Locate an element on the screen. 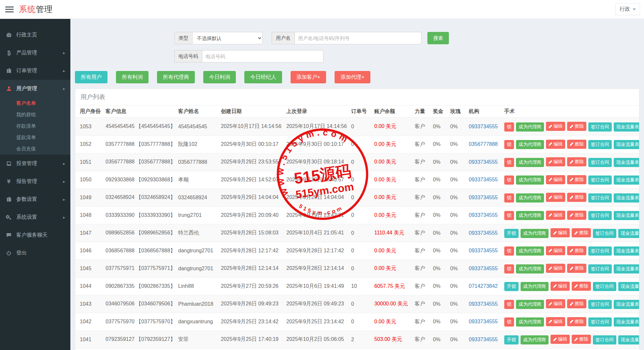  sidebar-subitem-我的群组: 我的群组 is located at coordinates (35, 115).